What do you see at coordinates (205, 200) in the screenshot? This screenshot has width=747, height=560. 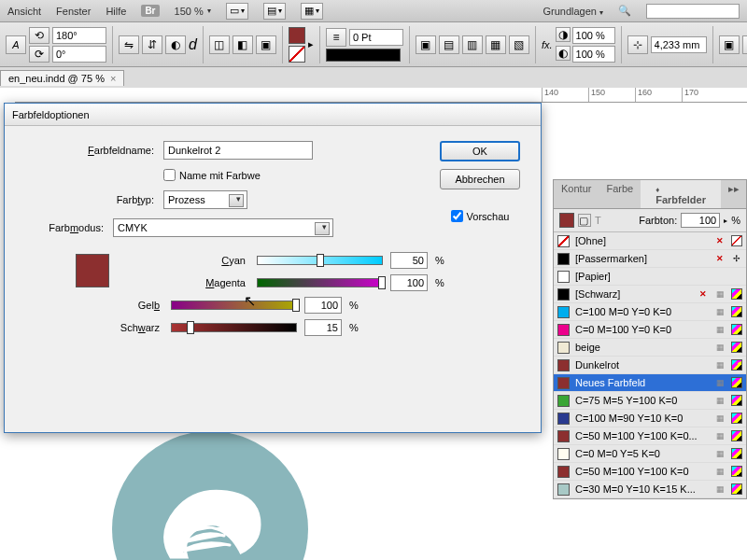 I see `color-type-select: Prozess` at bounding box center [205, 200].